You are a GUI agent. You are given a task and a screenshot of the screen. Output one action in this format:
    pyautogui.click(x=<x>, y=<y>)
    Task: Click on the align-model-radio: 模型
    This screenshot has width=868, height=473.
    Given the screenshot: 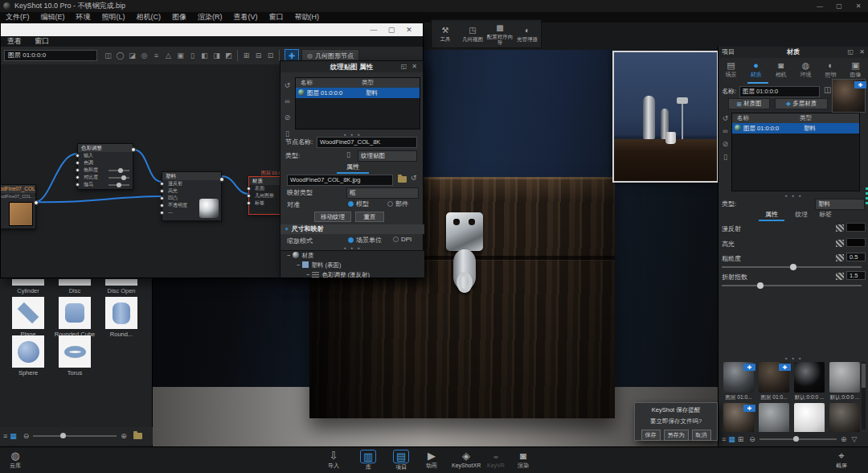 What is the action you would take?
    pyautogui.click(x=358, y=204)
    